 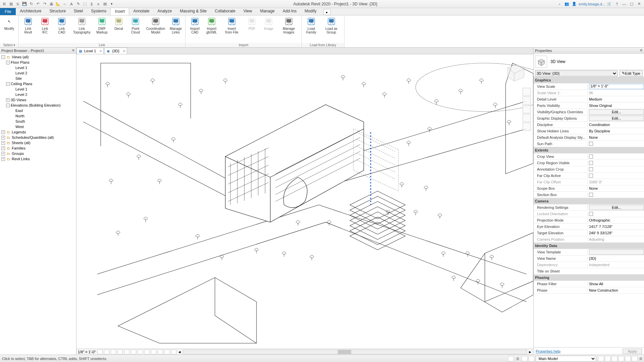 I want to click on prop-category-extents: Extents, so click(x=589, y=150).